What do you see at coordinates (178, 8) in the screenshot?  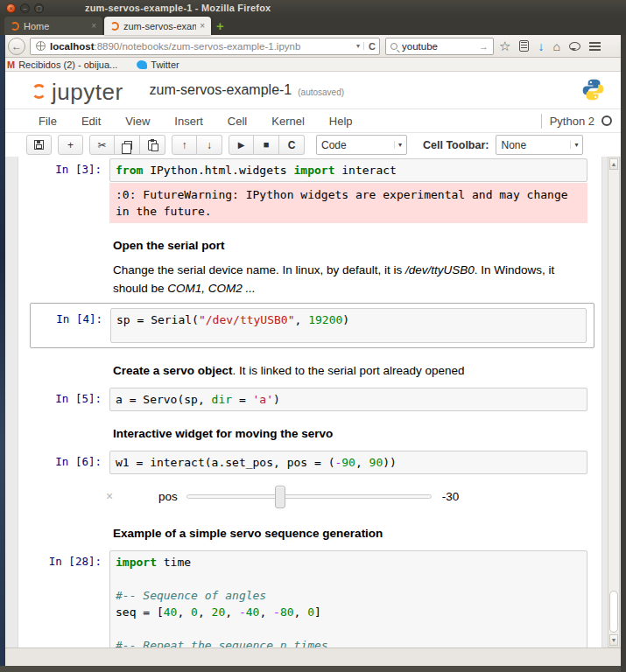 I see `window-title: zum-servos-example-1 - Mozilla Firefox` at bounding box center [178, 8].